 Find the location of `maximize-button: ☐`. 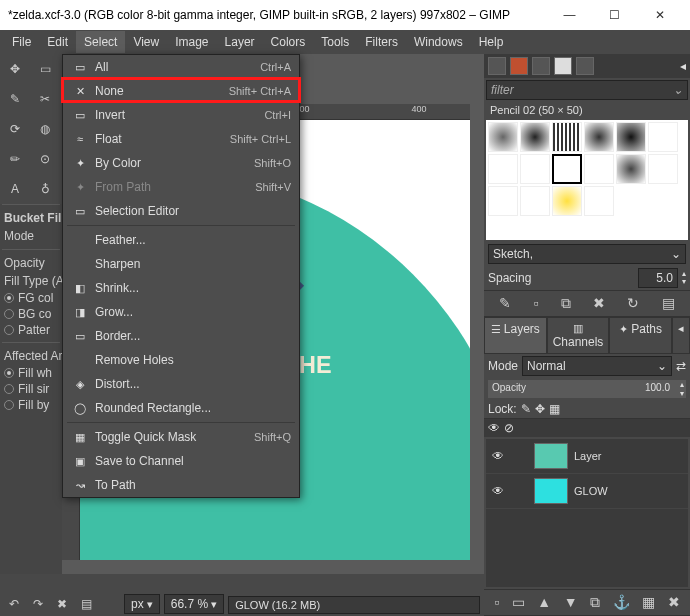

maximize-button: ☐ is located at coordinates (614, 15).